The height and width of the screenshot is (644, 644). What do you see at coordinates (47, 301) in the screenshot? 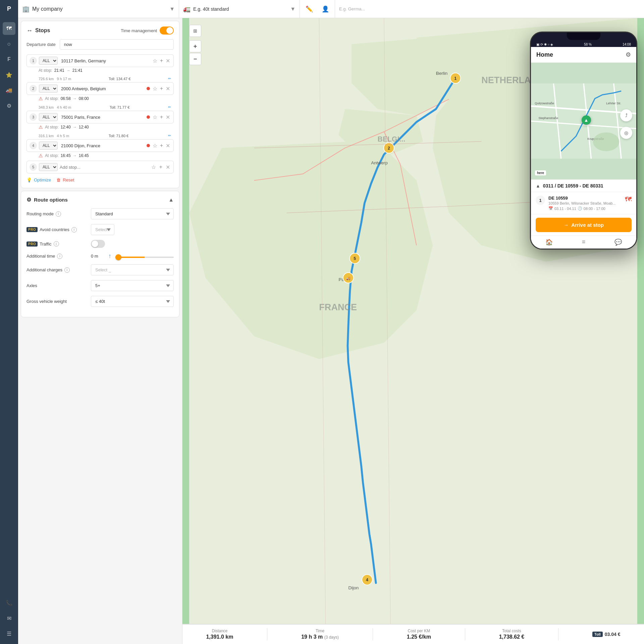
I see `gross-vehicle-weight-text: Gross vehicle weight` at bounding box center [47, 301].